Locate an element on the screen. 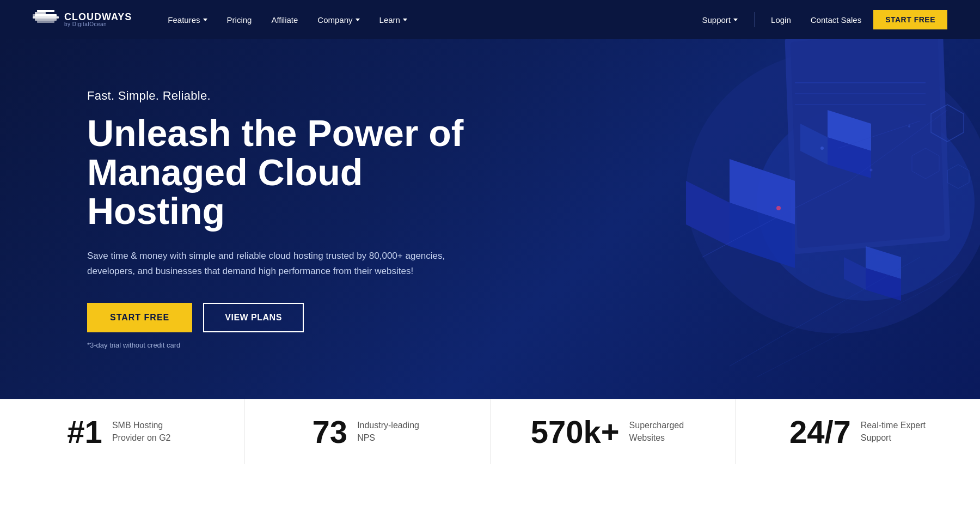  hero-headline: Unleash the Power of Managed Cloud Hosti… is located at coordinates (291, 172).